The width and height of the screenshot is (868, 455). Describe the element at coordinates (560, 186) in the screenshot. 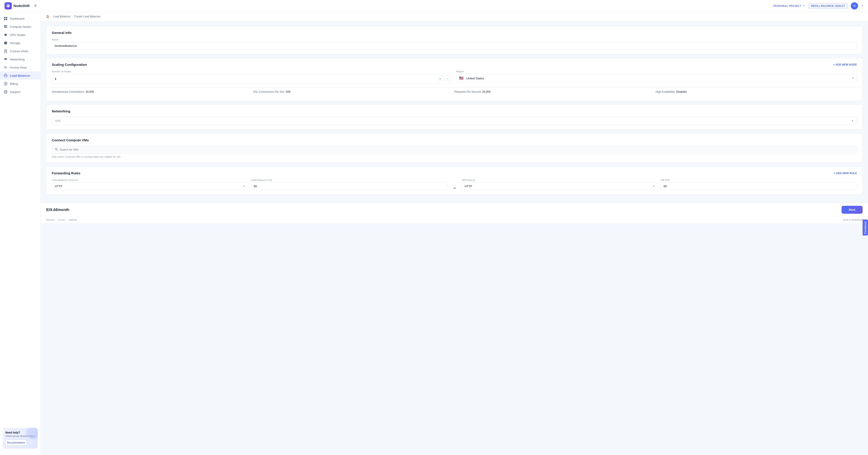

I see `vm-protocol-select: HTTP ▼` at that location.